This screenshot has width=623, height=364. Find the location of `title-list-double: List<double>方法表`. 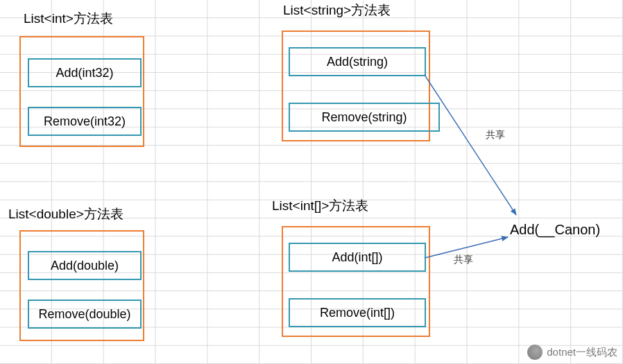

title-list-double: List<double>方法表 is located at coordinates (66, 214).